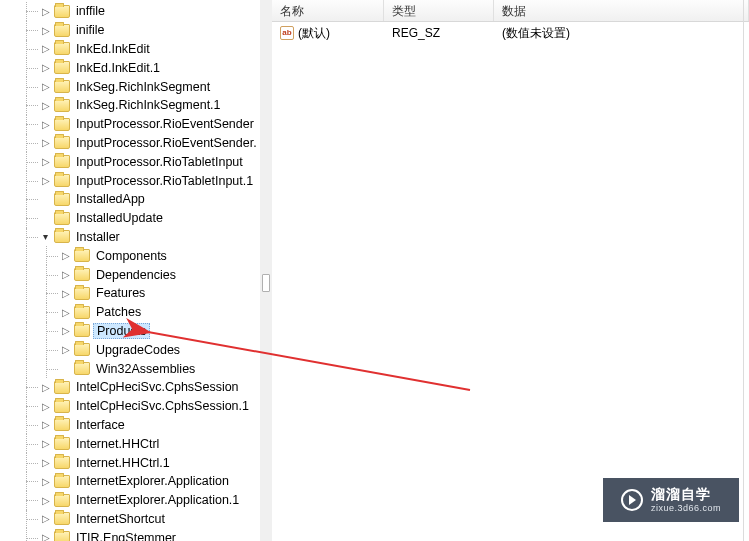  Describe the element at coordinates (131, 426) in the screenshot. I see `tree-item: ▷Interface` at that location.